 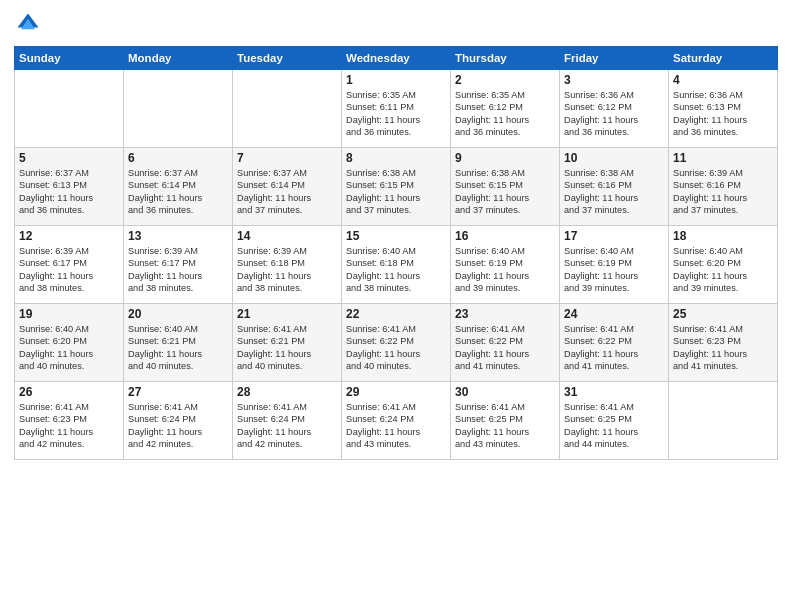 I want to click on day-number: 6, so click(x=178, y=158).